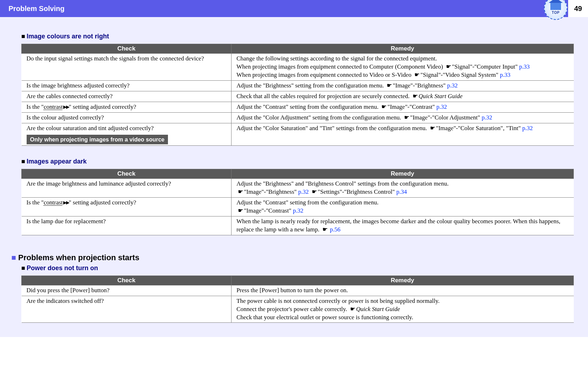 This screenshot has width=588, height=380. What do you see at coordinates (126, 86) in the screenshot?
I see `cell-check: Is the image brightness adjusted correct…` at bounding box center [126, 86].